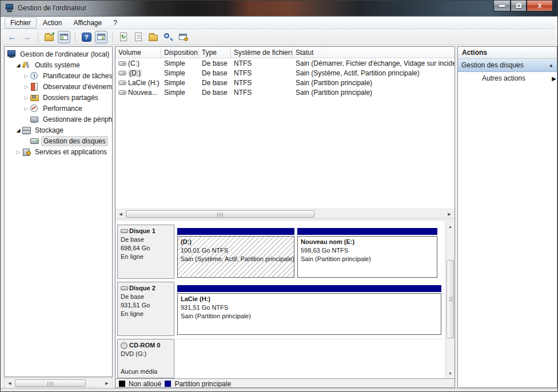 The height and width of the screenshot is (392, 558). Describe the element at coordinates (449, 299) in the screenshot. I see `disk-view-vertical-scrollbar: ▲ ▼` at that location.